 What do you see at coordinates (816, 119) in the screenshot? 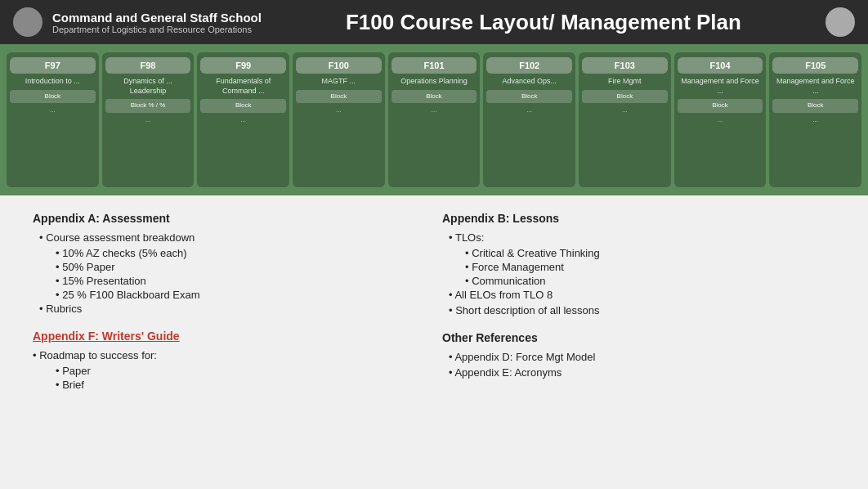
I see `tile-footer-8: ...` at bounding box center [816, 119].